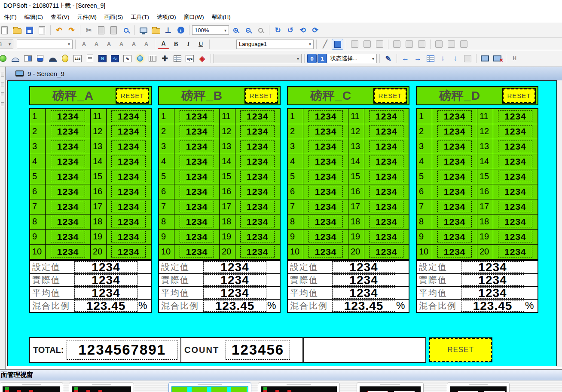 The height and width of the screenshot is (392, 562). I want to click on menu-item: 查看(V), so click(60, 17).